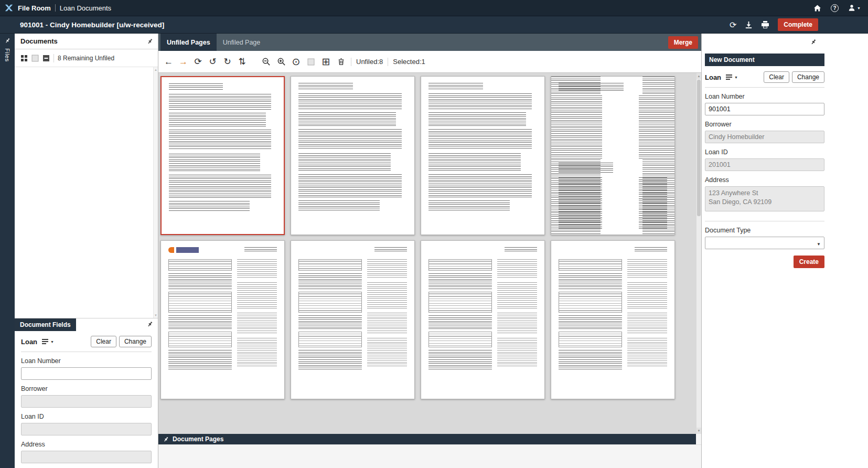 This screenshot has height=468, width=868. What do you see at coordinates (341, 62) in the screenshot?
I see `delete-icon` at bounding box center [341, 62].